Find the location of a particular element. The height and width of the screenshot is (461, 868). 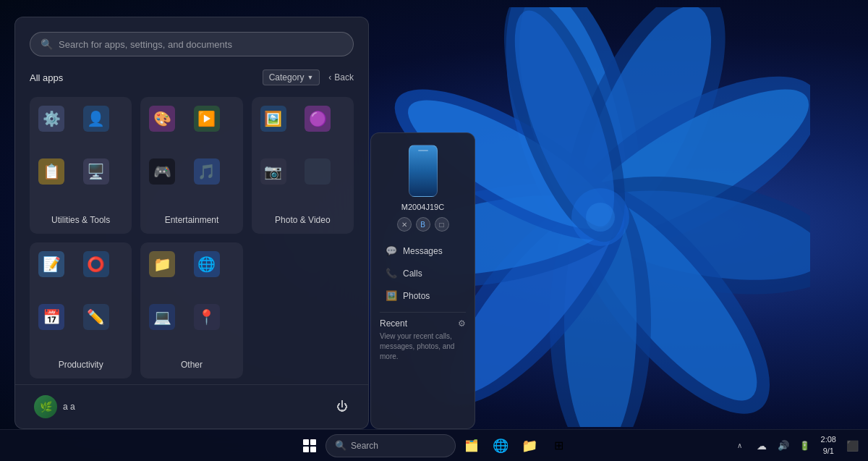

network-tray-button: ☁ is located at coordinates (762, 446).